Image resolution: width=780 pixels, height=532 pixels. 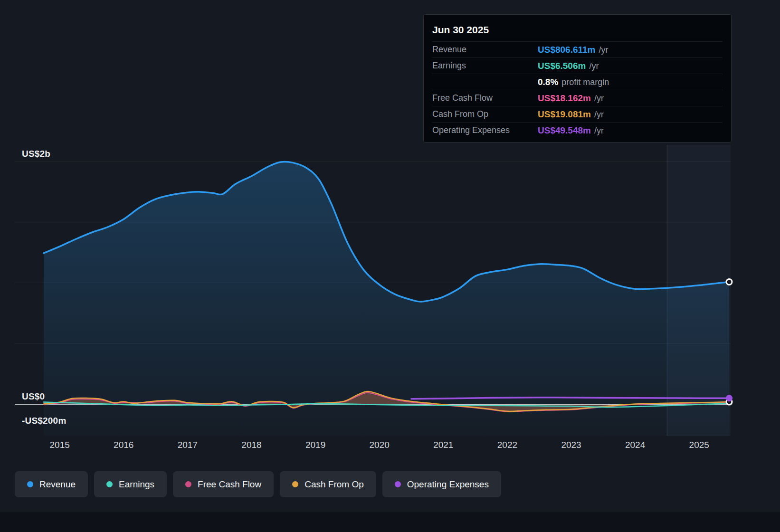 What do you see at coordinates (137, 484) in the screenshot?
I see `legend-label: Earnings` at bounding box center [137, 484].